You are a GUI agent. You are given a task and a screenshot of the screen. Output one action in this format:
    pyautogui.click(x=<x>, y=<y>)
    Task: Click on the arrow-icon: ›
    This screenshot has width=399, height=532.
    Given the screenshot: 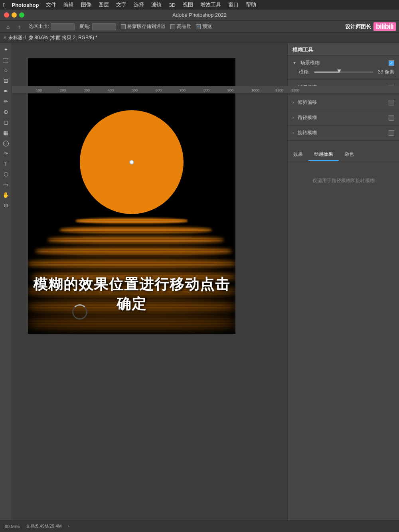 What is the action you would take?
    pyautogui.click(x=69, y=526)
    